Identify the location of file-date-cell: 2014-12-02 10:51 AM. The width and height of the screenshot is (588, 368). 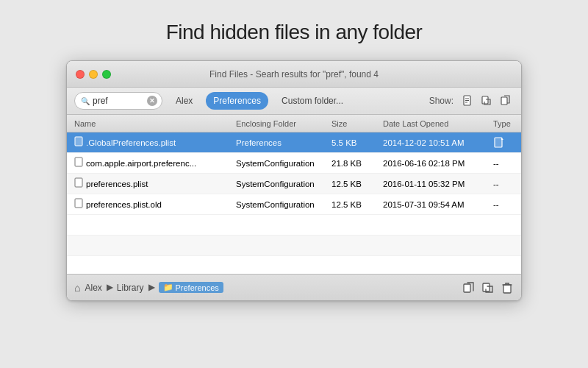
(435, 143).